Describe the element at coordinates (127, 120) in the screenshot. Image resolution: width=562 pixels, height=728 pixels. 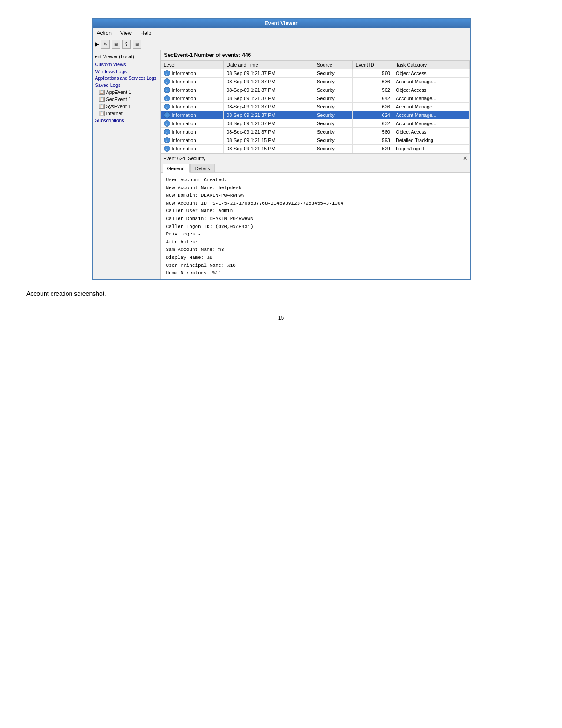
I see `sidebar-item-subscriptions: Subscriptions` at that location.